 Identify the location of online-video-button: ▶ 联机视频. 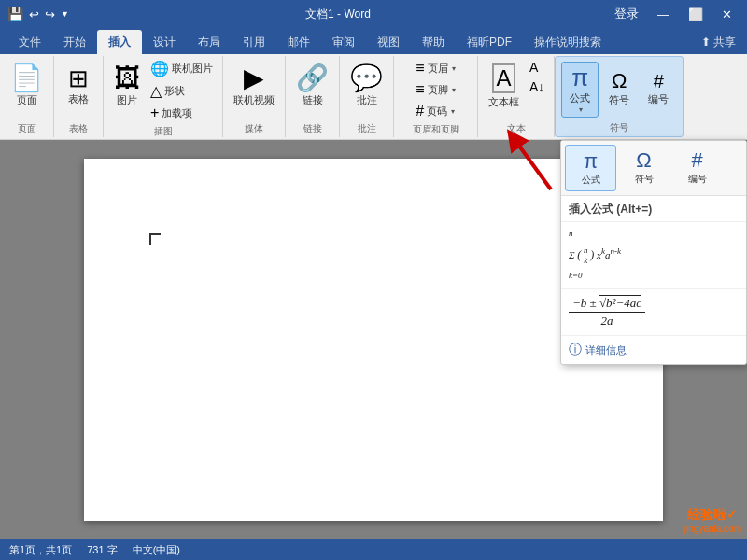
(254, 86).